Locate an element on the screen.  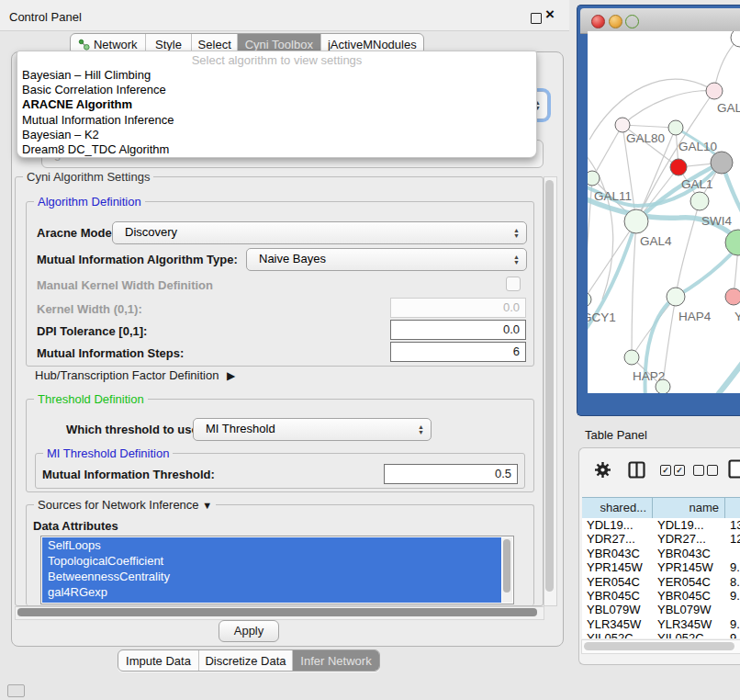
dpi-tolerance-input: 0.0 is located at coordinates (458, 330).